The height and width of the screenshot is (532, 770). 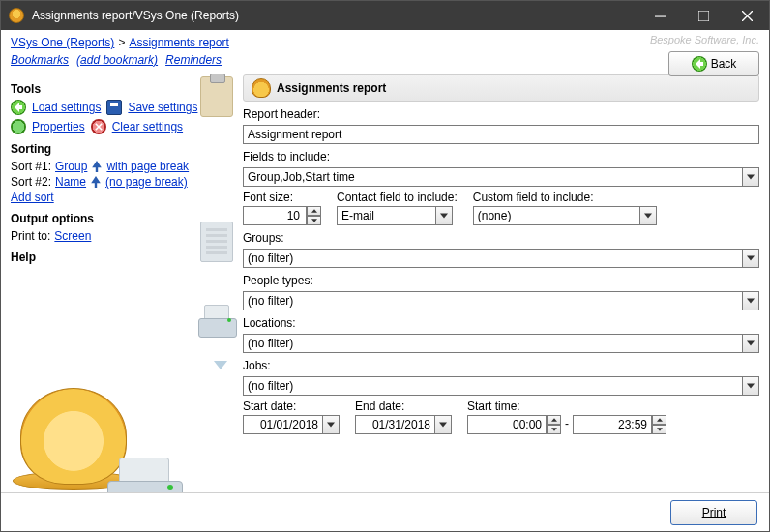 What do you see at coordinates (66, 107) in the screenshot?
I see `load-settings-link: Load settings` at bounding box center [66, 107].